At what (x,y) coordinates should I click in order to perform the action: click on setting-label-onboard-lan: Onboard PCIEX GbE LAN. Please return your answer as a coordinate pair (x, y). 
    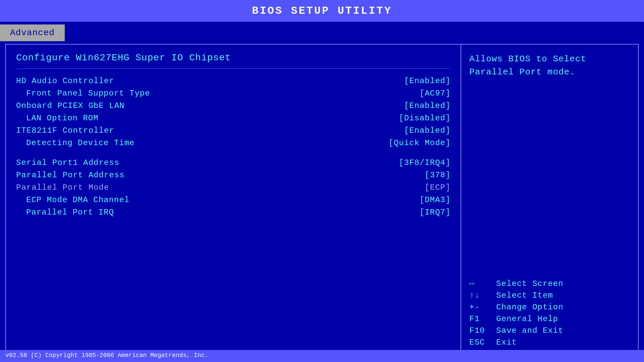
    Looking at the image, I should click on (70, 106).